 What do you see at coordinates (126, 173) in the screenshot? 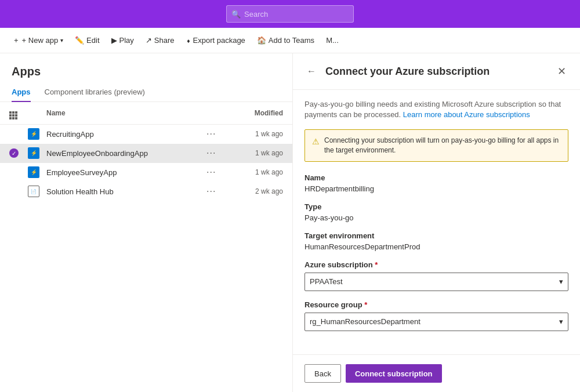
I see `app-name: EmployeeSurveyApp` at bounding box center [126, 173].